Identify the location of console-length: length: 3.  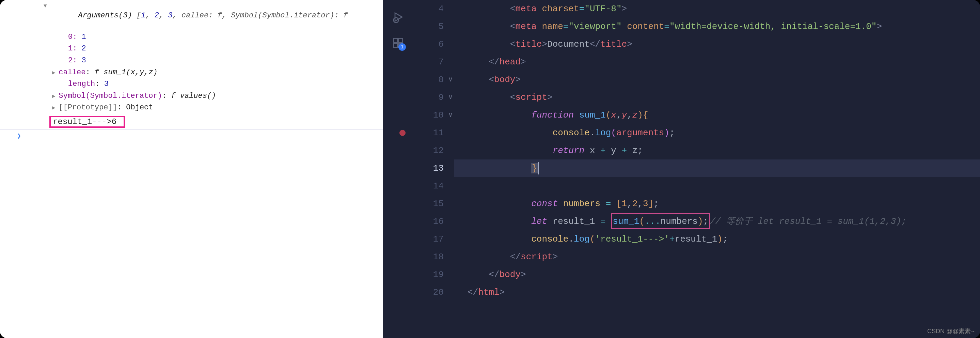
(191, 84).